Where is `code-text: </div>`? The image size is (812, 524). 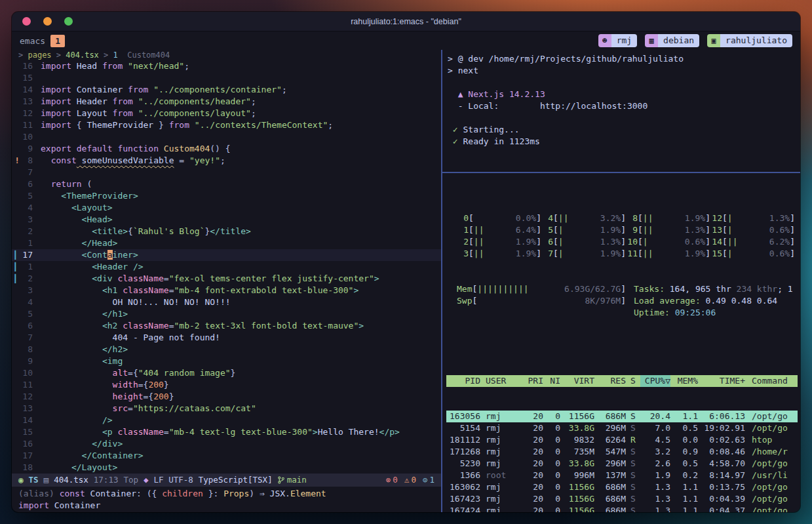 code-text: </div> is located at coordinates (81, 444).